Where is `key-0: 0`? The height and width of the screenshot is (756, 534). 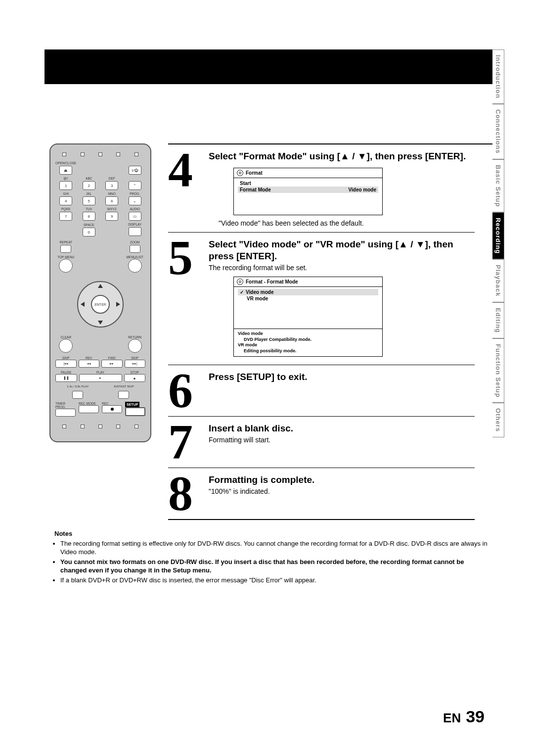 key-0: 0 is located at coordinates (89, 232).